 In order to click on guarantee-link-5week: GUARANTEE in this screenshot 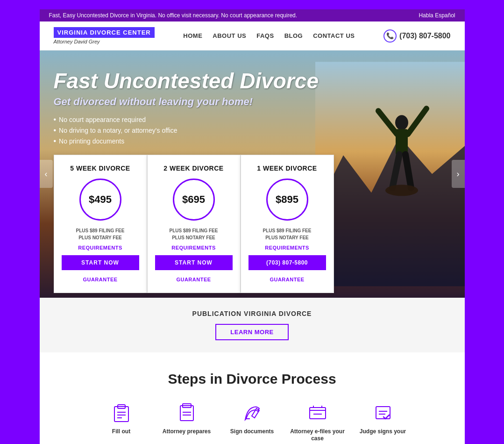, I will do `click(100, 279)`.